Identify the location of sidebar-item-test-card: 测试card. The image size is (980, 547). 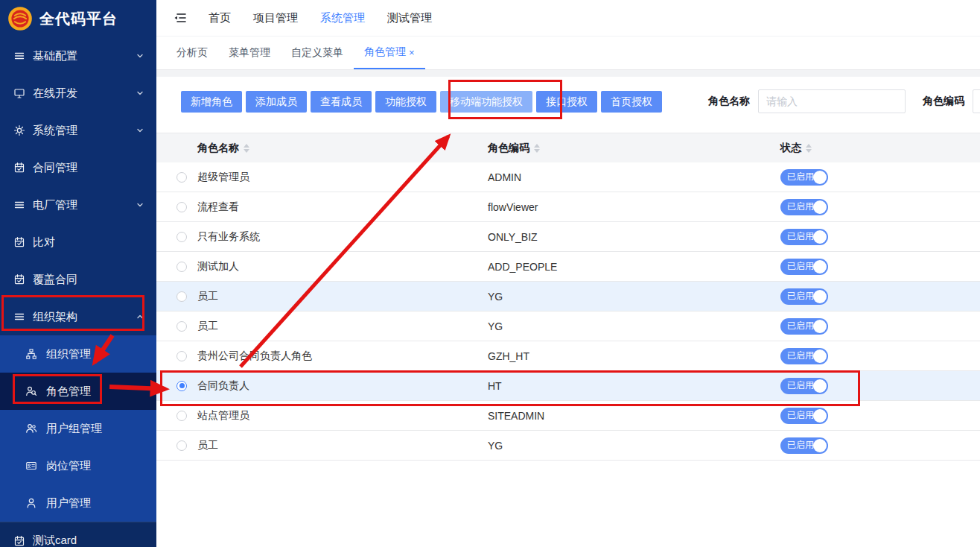
(78, 534).